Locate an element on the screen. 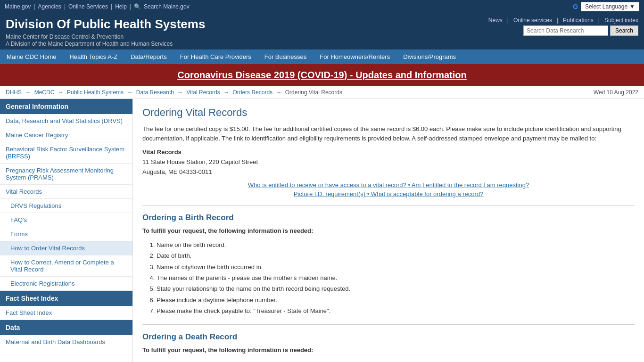  nav-data-reports: Data/Reports is located at coordinates (149, 57).